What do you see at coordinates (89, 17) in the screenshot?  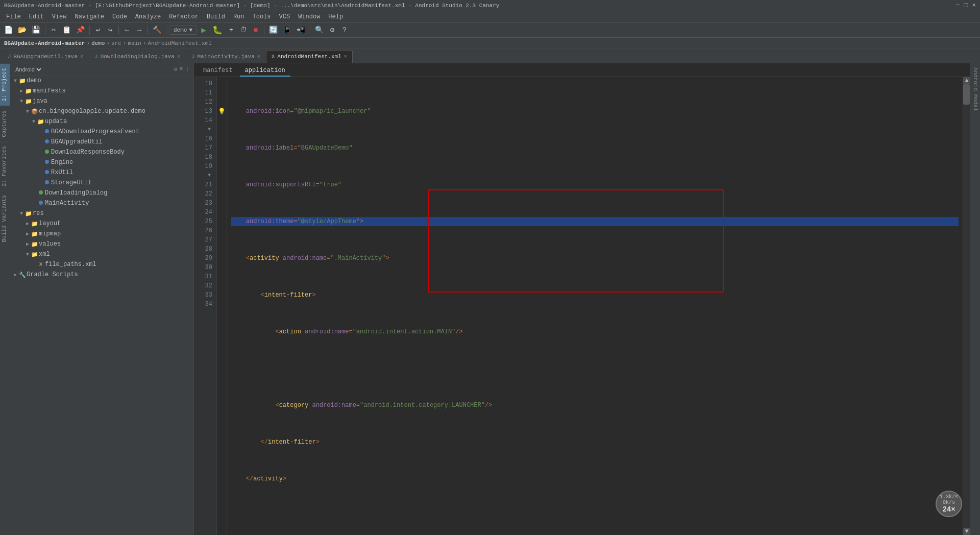 I see `menu-navigate: Navigate` at bounding box center [89, 17].